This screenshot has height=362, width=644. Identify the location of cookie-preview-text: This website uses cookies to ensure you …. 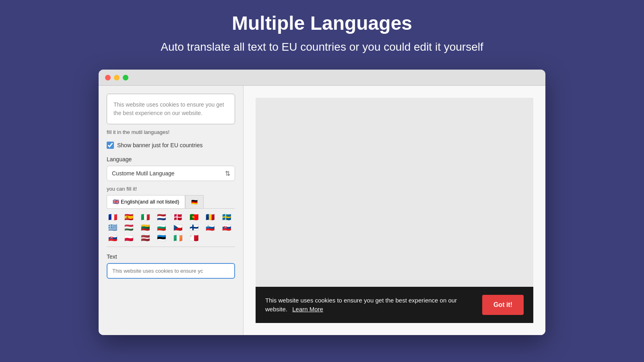
(169, 109).